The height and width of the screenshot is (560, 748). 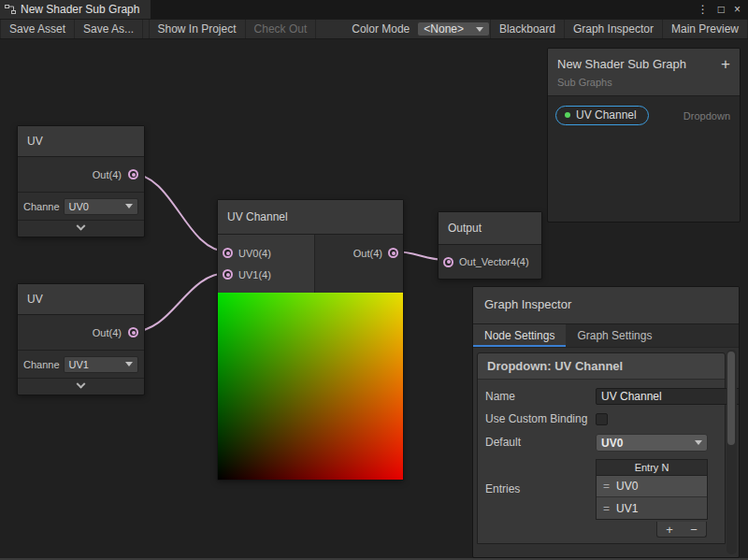 I want to click on use-custom-binding-label: Use Custom Binding, so click(x=540, y=419).